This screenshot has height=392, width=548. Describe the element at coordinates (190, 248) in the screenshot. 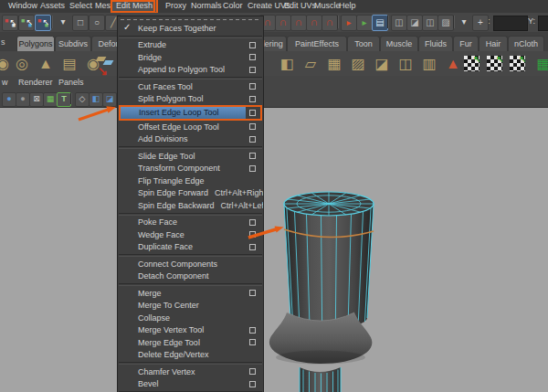

I see `menu-item-duplicate-face: Duplicate Face` at that location.